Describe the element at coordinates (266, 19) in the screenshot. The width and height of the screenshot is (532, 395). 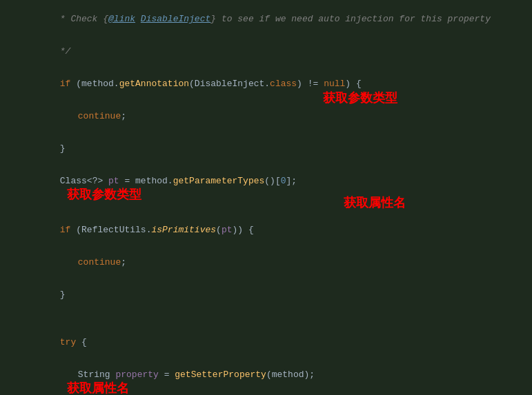
I see `code-line: * Check {@link DisableInject} to see if …` at that location.